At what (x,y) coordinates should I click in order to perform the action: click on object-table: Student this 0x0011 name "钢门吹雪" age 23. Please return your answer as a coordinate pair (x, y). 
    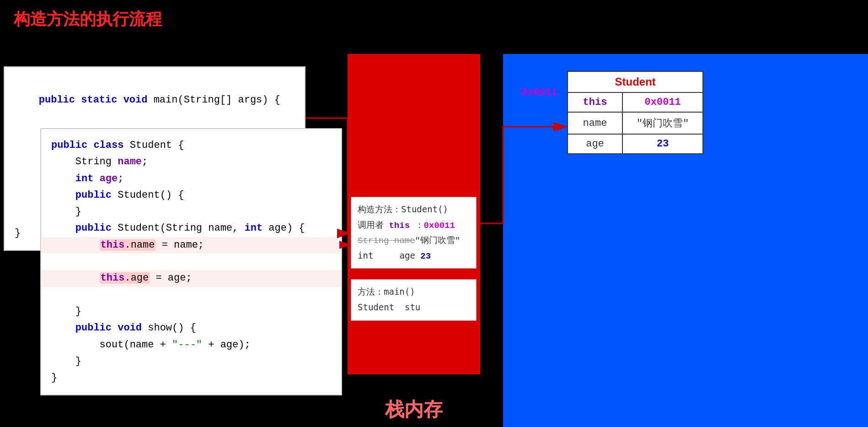
    Looking at the image, I should click on (635, 113).